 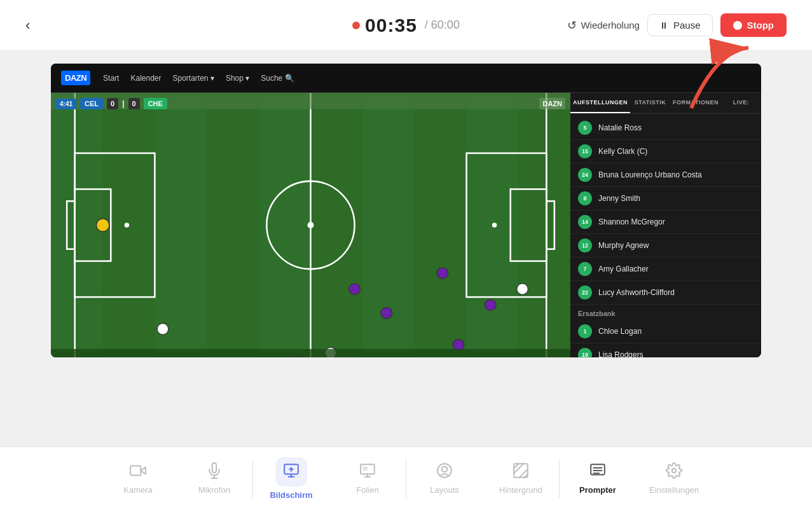 I want to click on mic-icon, so click(x=214, y=471).